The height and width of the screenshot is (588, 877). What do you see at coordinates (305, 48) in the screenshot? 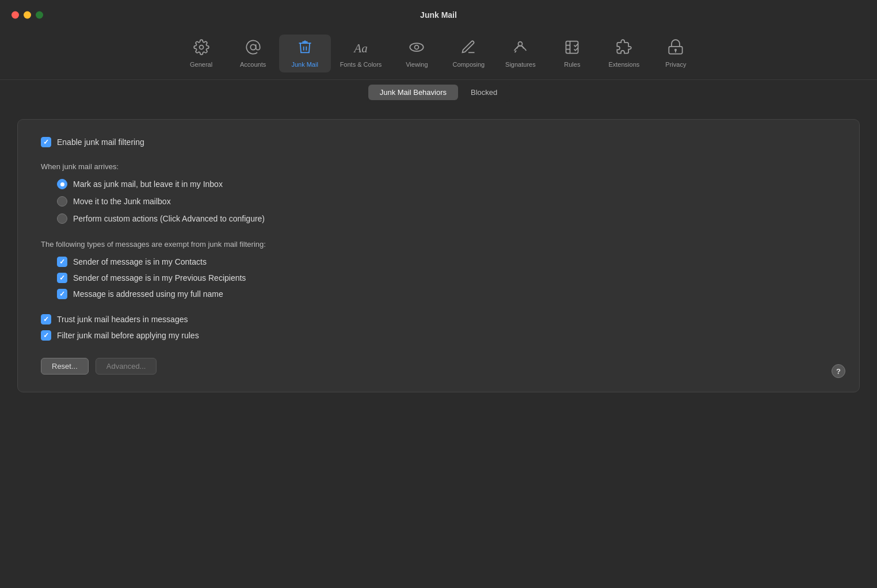
I see `junk-mail-icon` at bounding box center [305, 48].